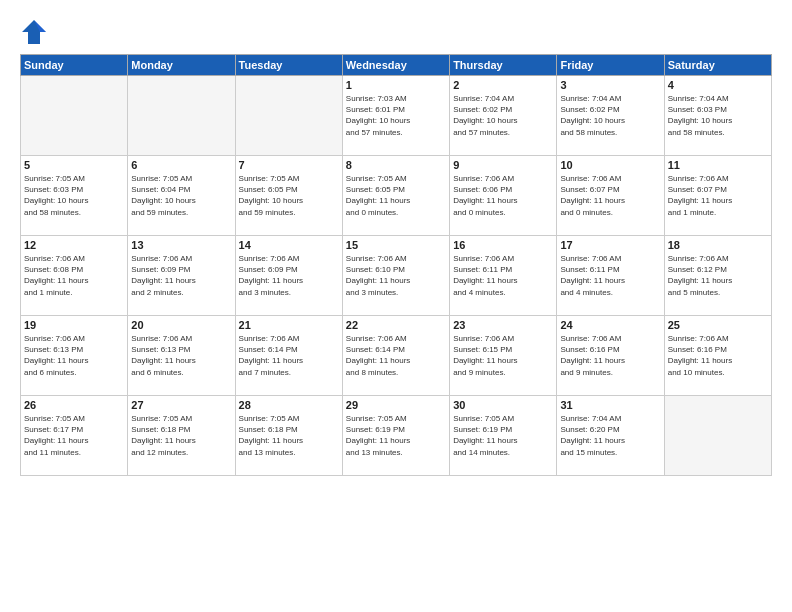  Describe the element at coordinates (182, 436) in the screenshot. I see `calendar-cell: 27Sunrise: 7:05 AM Sunset: 6:18 PM Dayli…` at that location.